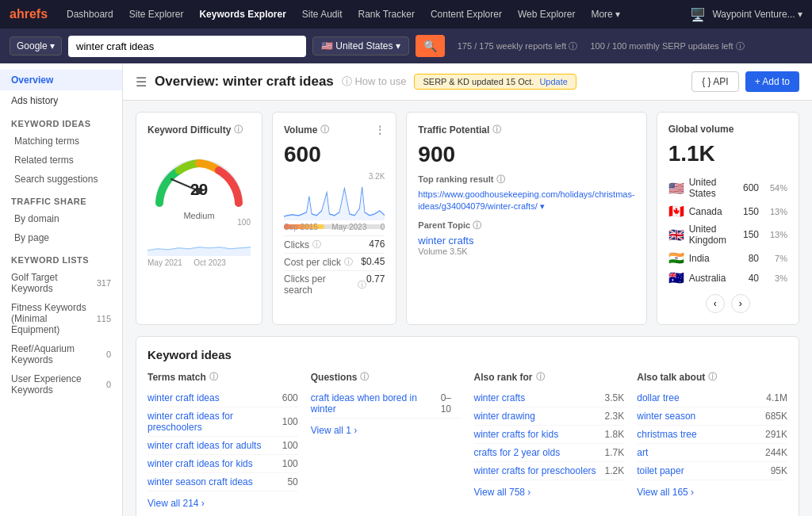  Describe the element at coordinates (466, 14) in the screenshot. I see `nav-content-explorer: Content Explorer` at that location.